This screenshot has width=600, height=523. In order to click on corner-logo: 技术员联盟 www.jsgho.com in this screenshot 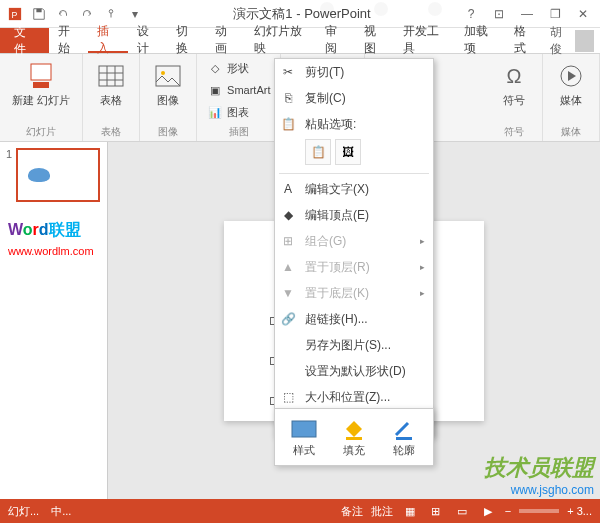, I will do `click(539, 475)`.